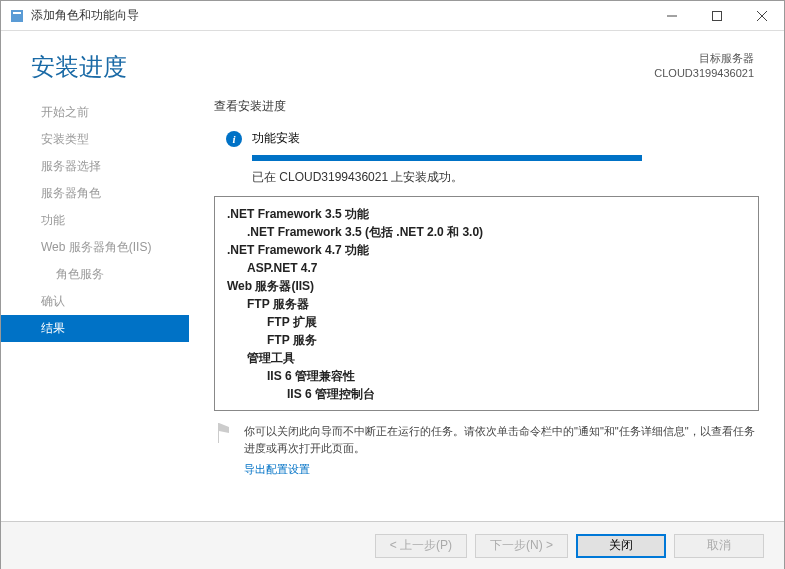 Image resolution: width=785 pixels, height=569 pixels. What do you see at coordinates (502, 470) in the screenshot?
I see `export-config-link: 导出配置设置` at bounding box center [502, 470].